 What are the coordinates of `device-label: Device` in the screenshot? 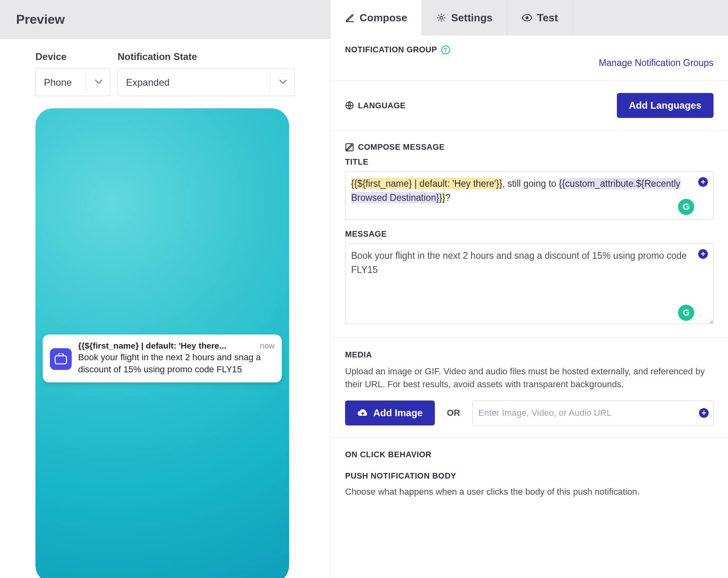 It's located at (73, 57).